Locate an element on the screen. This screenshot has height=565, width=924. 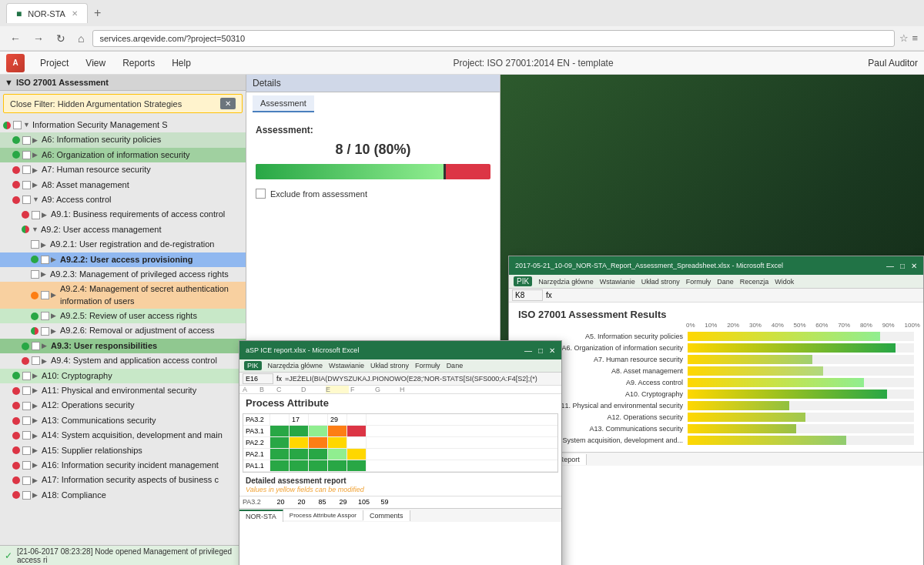
new-tab-button: + is located at coordinates (97, 13).